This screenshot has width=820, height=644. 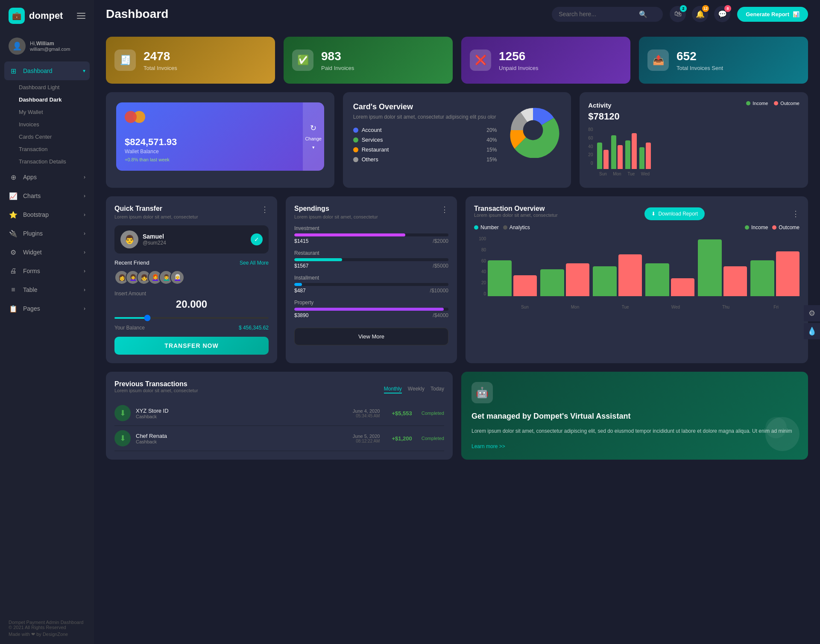 What do you see at coordinates (457, 14) in the screenshot?
I see `header: Dashboard 🔍 🛍 2 🔔 12 💬 8 Generate Report…` at bounding box center [457, 14].